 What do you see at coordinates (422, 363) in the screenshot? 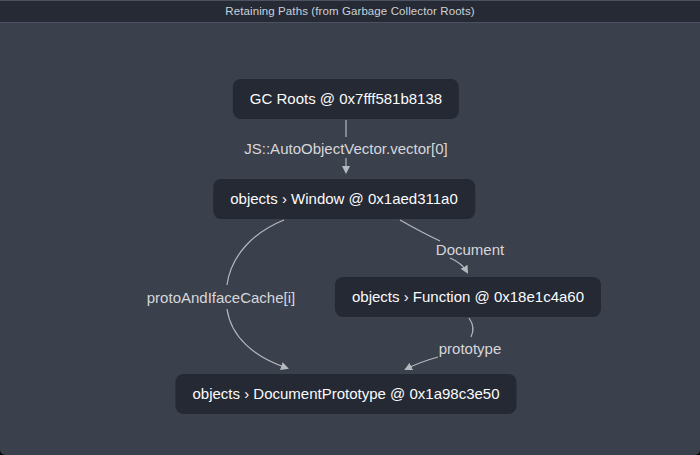
I see `edge-function-docproto-lower` at bounding box center [422, 363].